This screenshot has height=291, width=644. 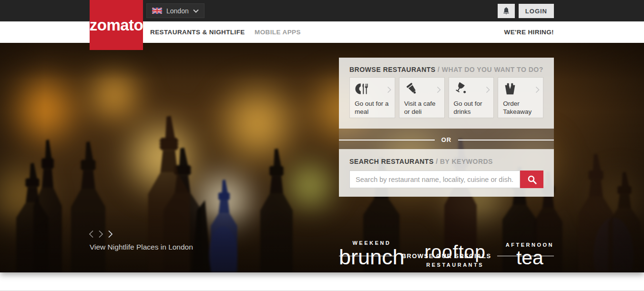 I want to click on card-label: Visit a cafe or deli, so click(x=422, y=108).